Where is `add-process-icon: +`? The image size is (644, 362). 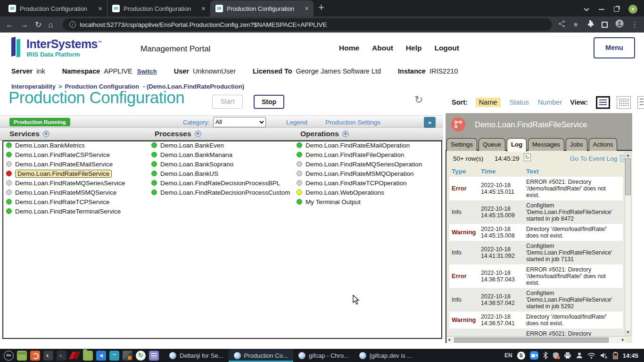
add-process-icon: + is located at coordinates (198, 134).